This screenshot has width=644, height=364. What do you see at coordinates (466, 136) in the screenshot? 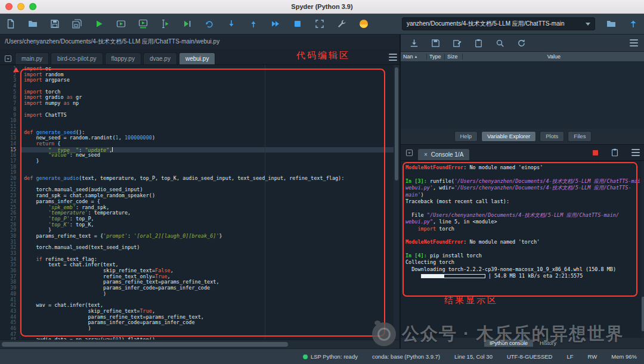
I see `tab-help: Help` at bounding box center [466, 136].